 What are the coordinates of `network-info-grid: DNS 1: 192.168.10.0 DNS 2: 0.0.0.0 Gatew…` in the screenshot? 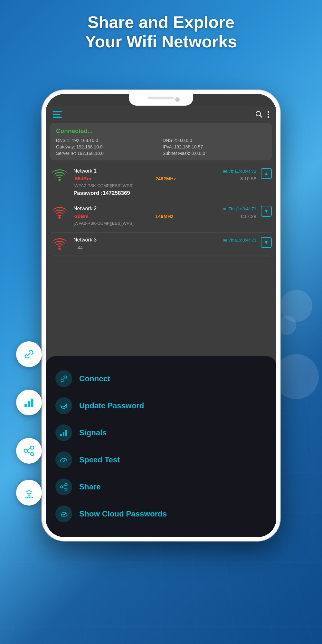 It's located at (161, 147).